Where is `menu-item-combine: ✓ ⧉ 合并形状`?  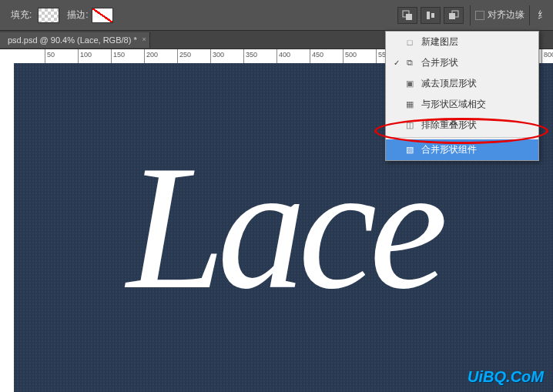 menu-item-combine: ✓ ⧉ 合并形状 is located at coordinates (462, 63).